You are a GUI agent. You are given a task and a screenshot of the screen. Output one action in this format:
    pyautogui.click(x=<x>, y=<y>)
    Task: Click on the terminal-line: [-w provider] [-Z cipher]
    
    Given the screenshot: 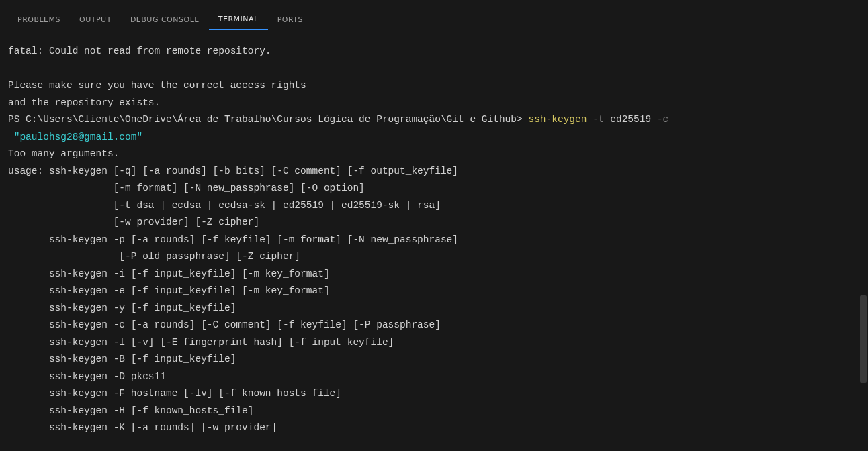 What is the action you would take?
    pyautogui.click(x=134, y=222)
    